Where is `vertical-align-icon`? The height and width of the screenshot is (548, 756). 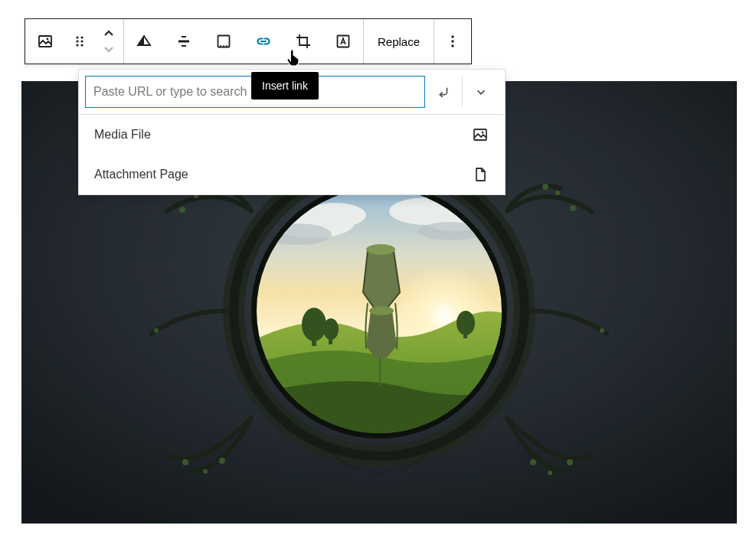 vertical-align-icon is located at coordinates (184, 41).